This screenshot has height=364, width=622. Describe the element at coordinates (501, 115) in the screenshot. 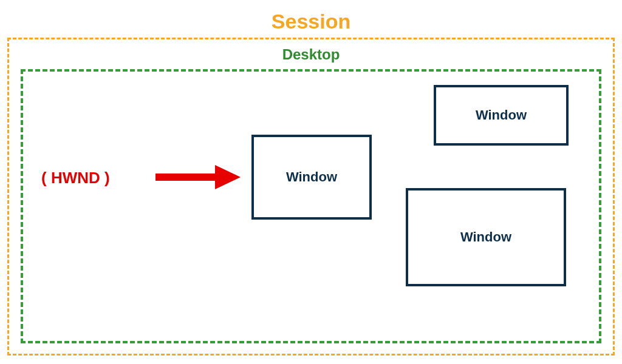

I see `window-top-right: Window` at that location.